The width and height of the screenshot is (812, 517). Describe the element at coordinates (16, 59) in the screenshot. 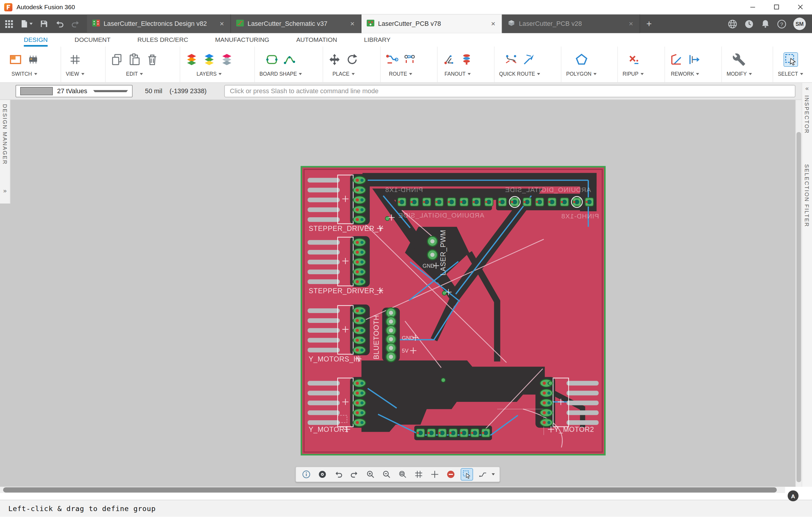

I see `switch-board-icon` at that location.